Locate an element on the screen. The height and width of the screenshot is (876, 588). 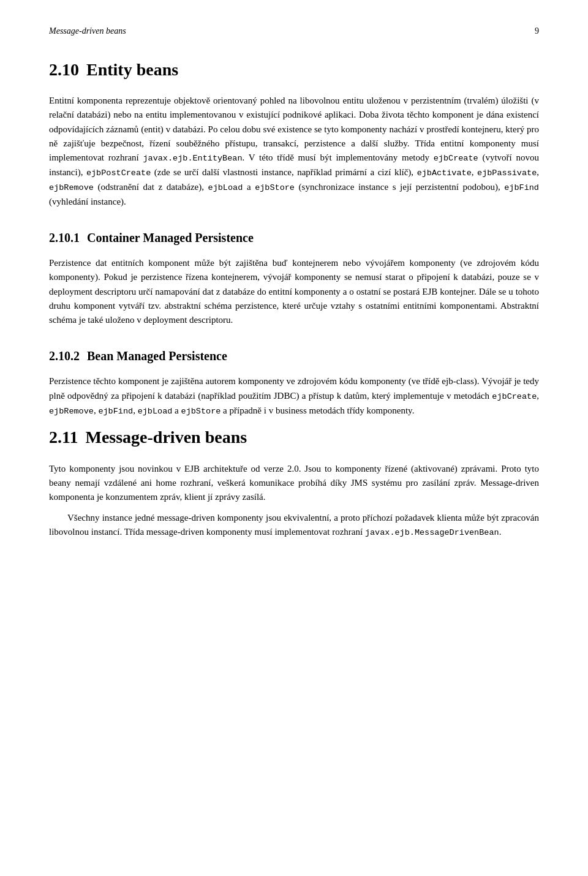
code-ejbload: ejbLoad is located at coordinates (225, 187).